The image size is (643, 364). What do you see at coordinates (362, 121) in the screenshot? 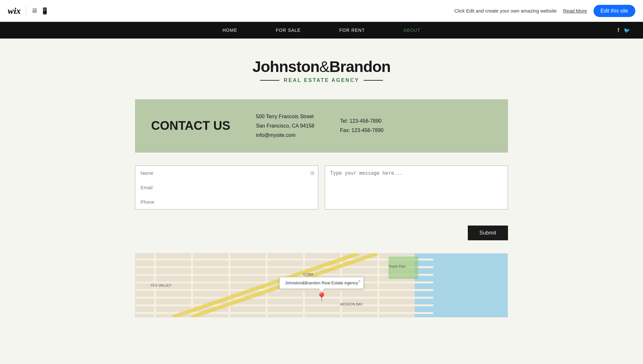
I see `contact-tel: Tel: 123-456-7890` at bounding box center [362, 121].